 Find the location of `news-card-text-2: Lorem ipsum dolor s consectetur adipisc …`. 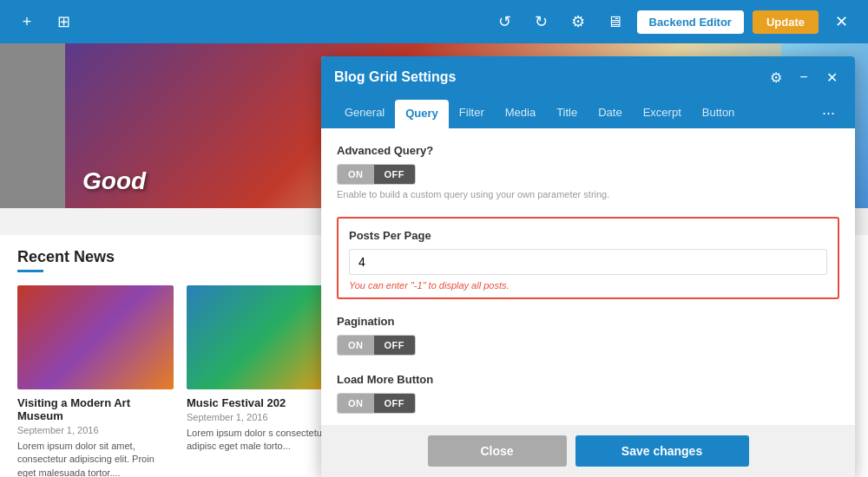

news-card-text-2: Lorem ipsum dolor s consectetur adipisc … is located at coordinates (265, 441).